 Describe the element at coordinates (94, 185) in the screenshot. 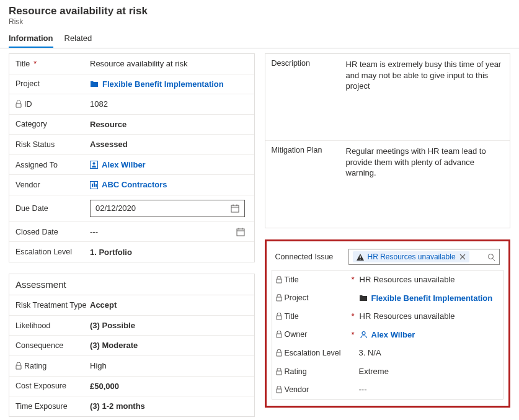

I see `vendor-icon` at that location.